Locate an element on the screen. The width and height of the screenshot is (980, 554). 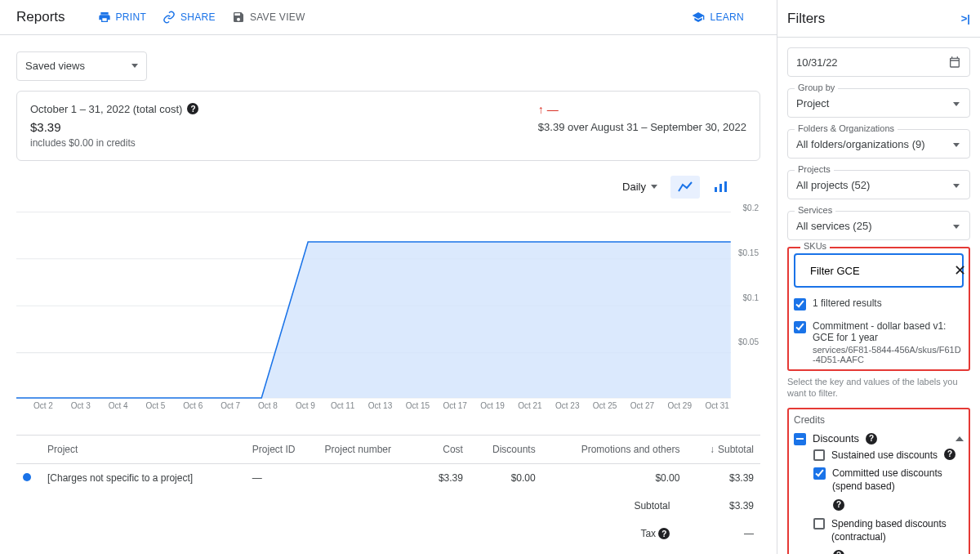
summary-cost: $3.39 is located at coordinates (114, 127).